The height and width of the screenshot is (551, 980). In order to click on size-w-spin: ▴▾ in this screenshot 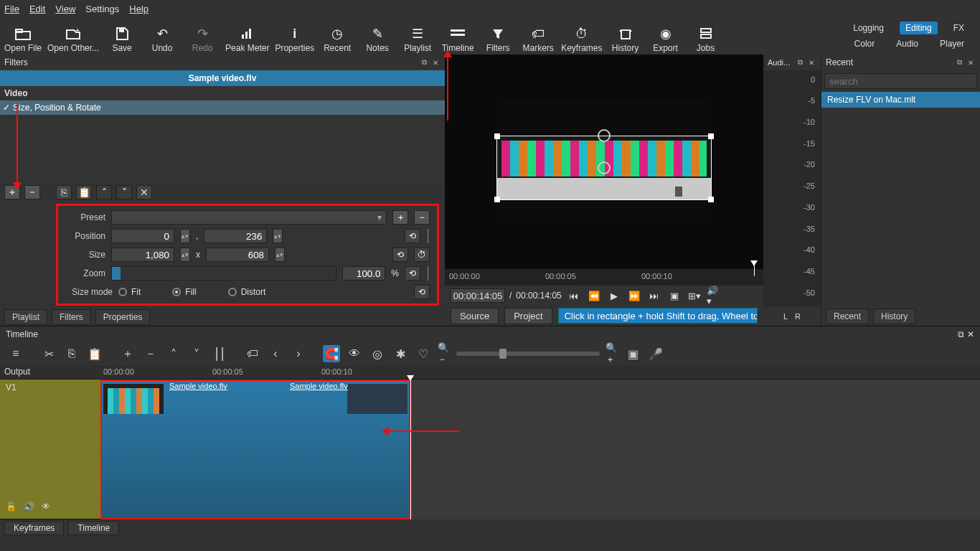, I will do `click(185, 255)`.